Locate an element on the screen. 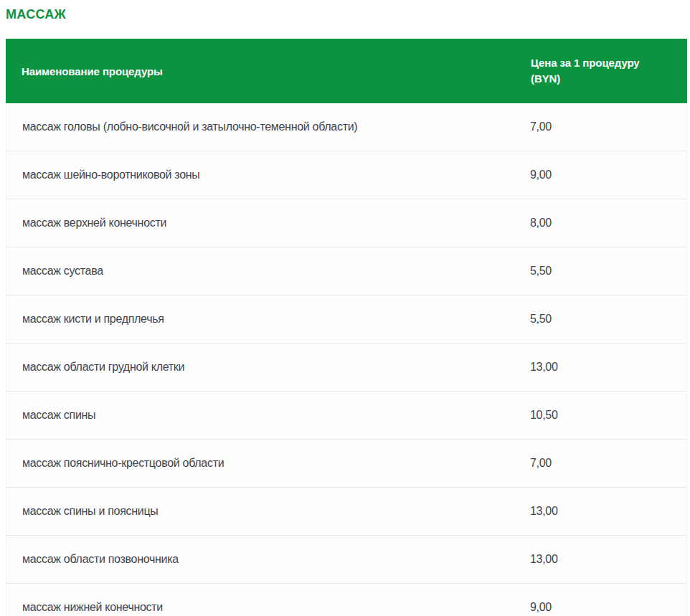 The height and width of the screenshot is (616, 690). table-row: массаж шейно-воротниковой зоны 9,00 is located at coordinates (346, 175).